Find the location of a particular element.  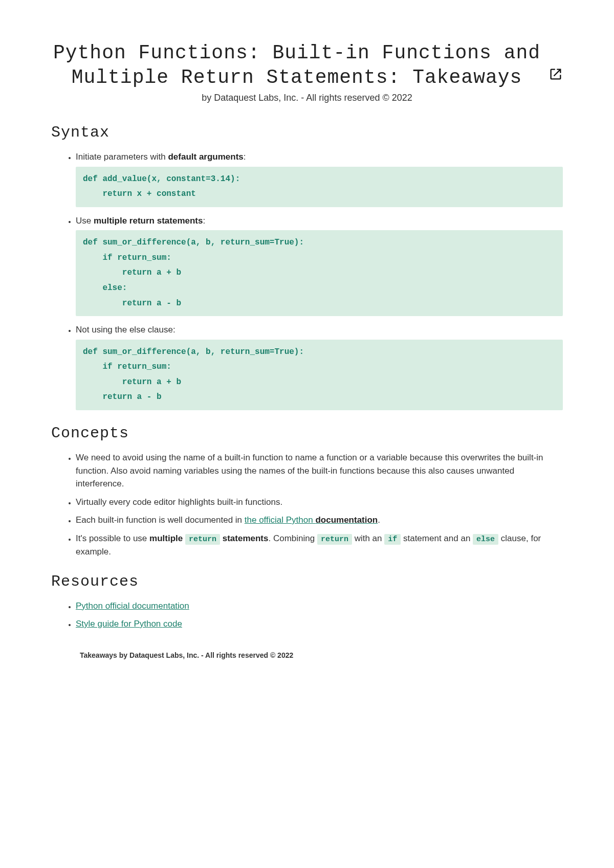

bold-text: statements is located at coordinates (246, 538).